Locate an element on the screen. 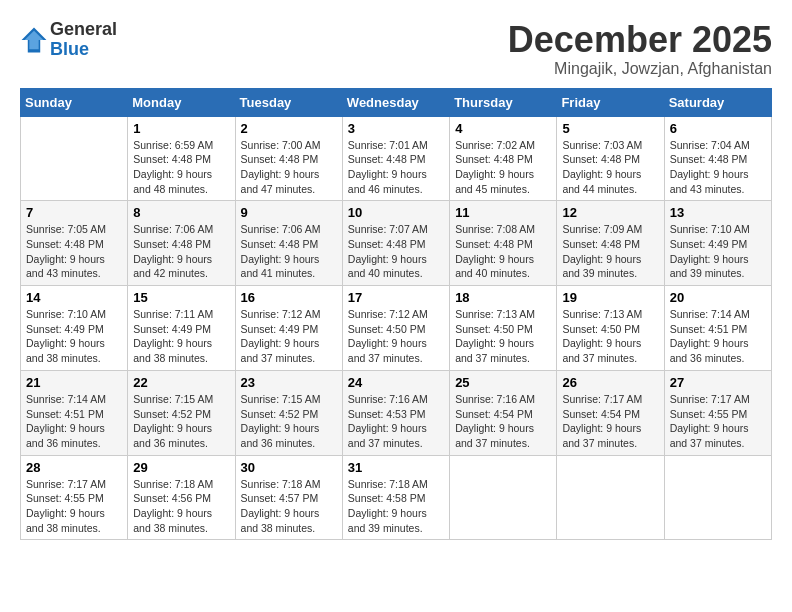 The height and width of the screenshot is (612, 792). calendar-cell: 2Sunrise: 7:00 AMSunset: 4:48 PMDaylight… is located at coordinates (288, 158).